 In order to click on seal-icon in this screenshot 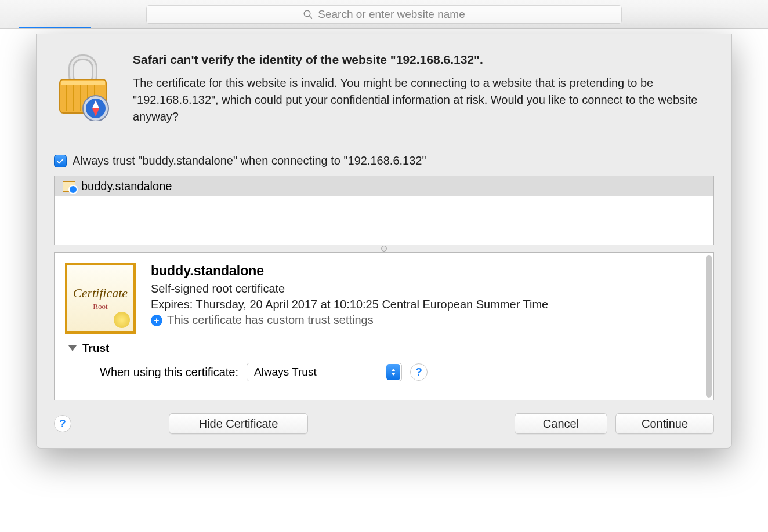, I will do `click(122, 320)`.